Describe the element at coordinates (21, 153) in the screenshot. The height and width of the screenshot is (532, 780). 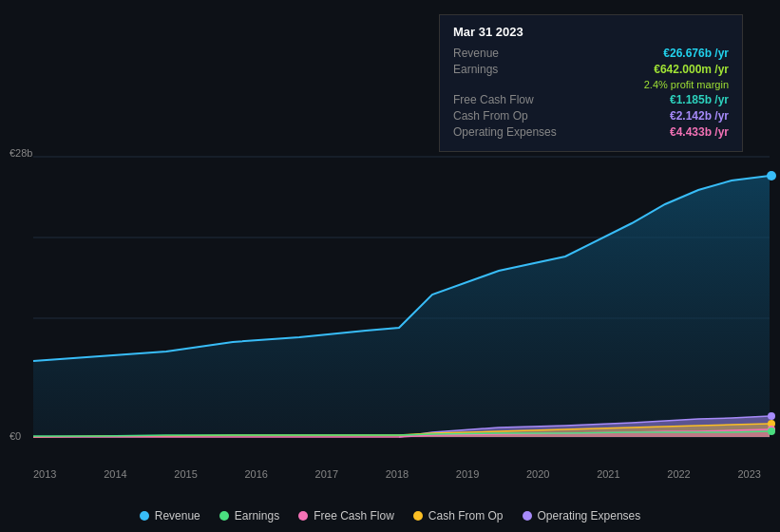
I see `y-axis-top-label: €28b` at that location.